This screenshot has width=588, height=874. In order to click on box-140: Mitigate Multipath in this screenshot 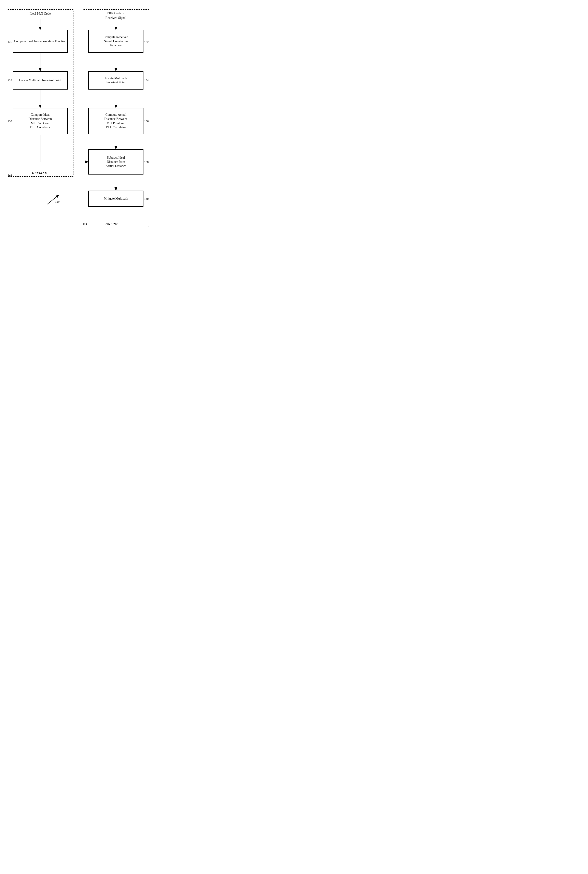, I will do `click(116, 199)`.